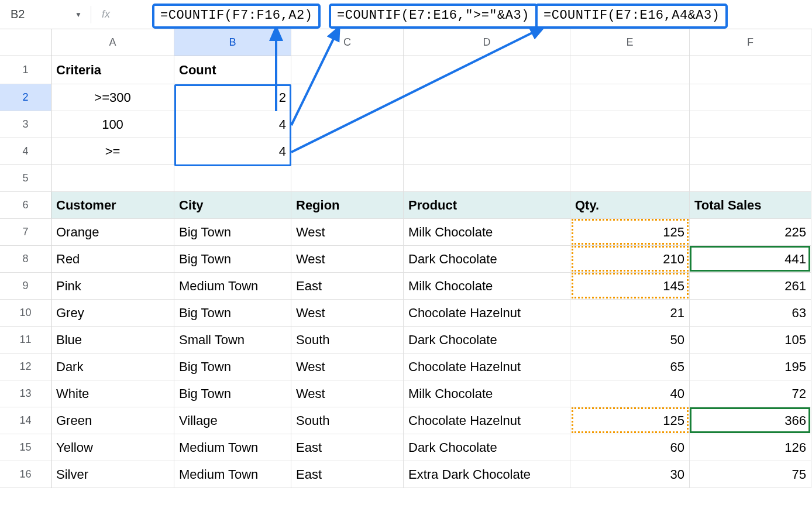 The height and width of the screenshot is (508, 812). Describe the element at coordinates (630, 205) in the screenshot. I see `cell-e6: Qty.` at that location.